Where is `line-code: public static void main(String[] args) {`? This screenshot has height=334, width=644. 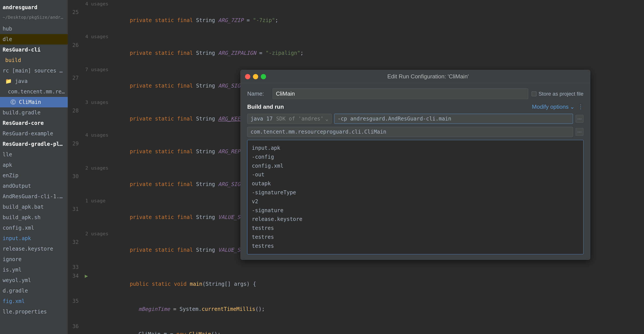
line-code: public static void main(String[] args) { is located at coordinates (367, 284).